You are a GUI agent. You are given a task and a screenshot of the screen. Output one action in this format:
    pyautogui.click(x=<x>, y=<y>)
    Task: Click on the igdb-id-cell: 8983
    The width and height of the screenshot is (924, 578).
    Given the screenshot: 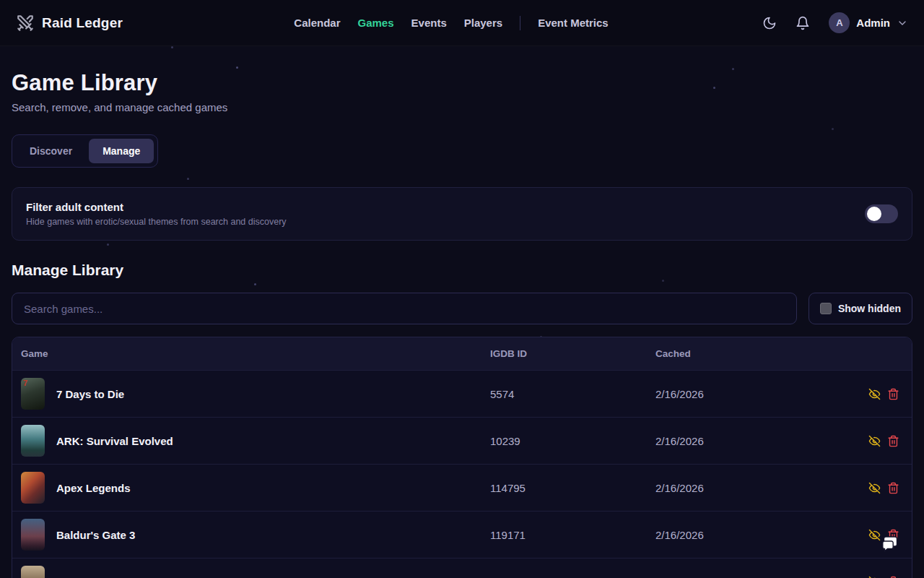 What is the action you would take?
    pyautogui.click(x=565, y=577)
    